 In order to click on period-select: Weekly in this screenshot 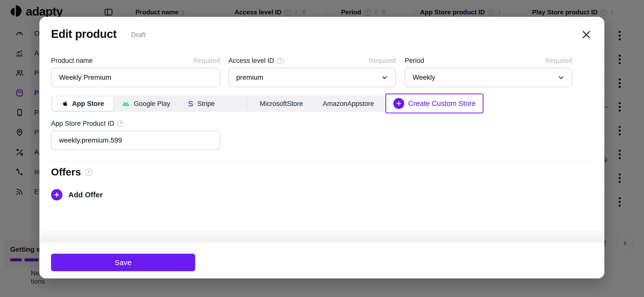, I will do `click(488, 77)`.